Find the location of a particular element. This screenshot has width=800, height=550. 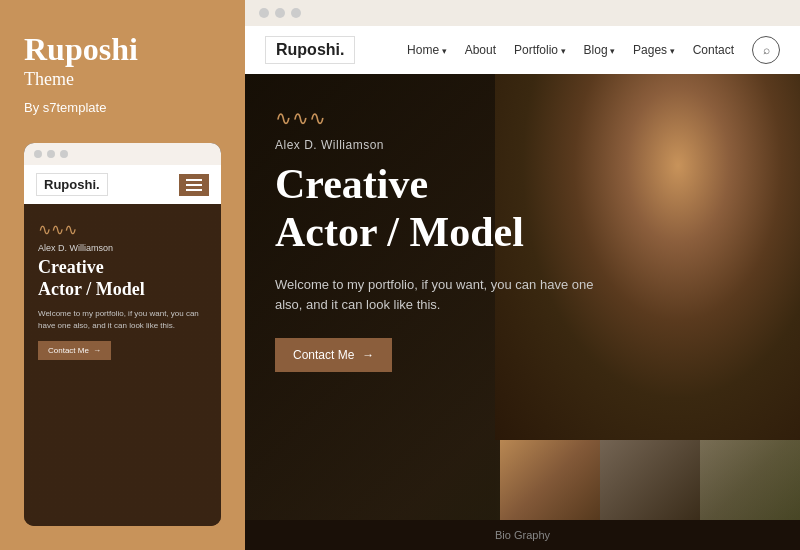

desktop-nav: Home About Portfolio Blog Pages Contact … is located at coordinates (594, 50).